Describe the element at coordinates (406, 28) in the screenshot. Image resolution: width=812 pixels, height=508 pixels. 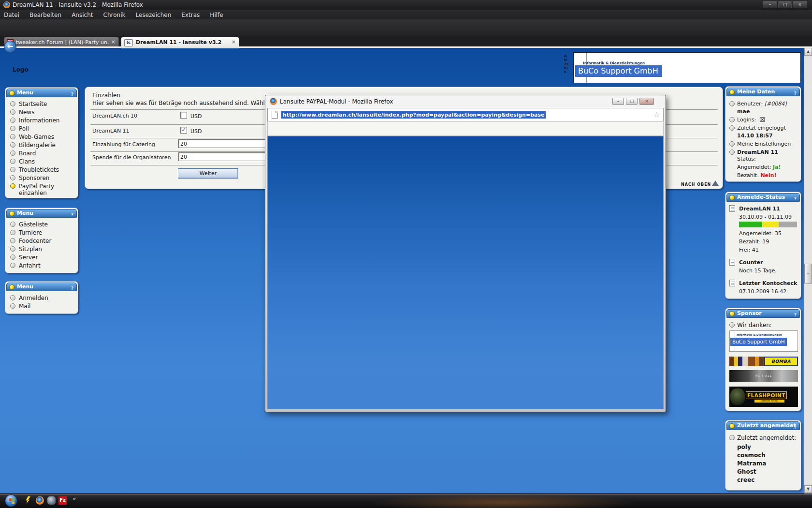
I see `browser-nav-bar: → ▾ ← ↻ × ⌂ ls ☆ ▾ ▾ ABP ▾` at that location.